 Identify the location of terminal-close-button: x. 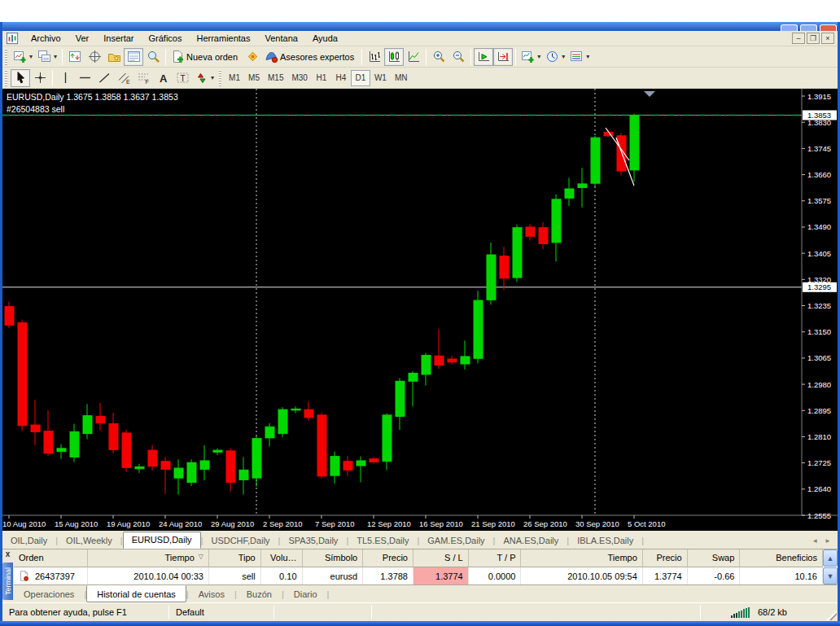
(8, 555).